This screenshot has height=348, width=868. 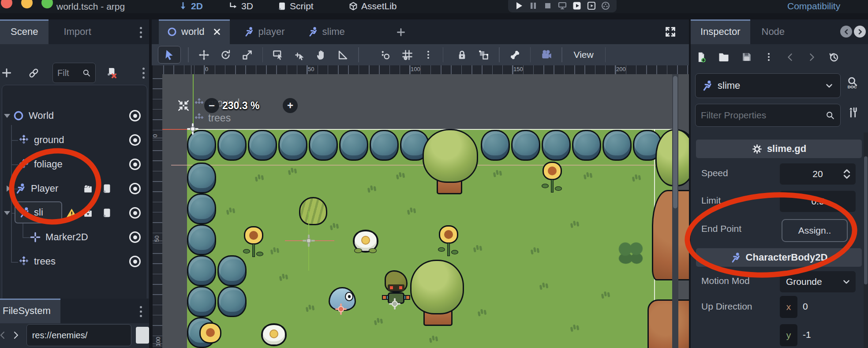 What do you see at coordinates (774, 32) in the screenshot?
I see `tab-node: Node` at bounding box center [774, 32].